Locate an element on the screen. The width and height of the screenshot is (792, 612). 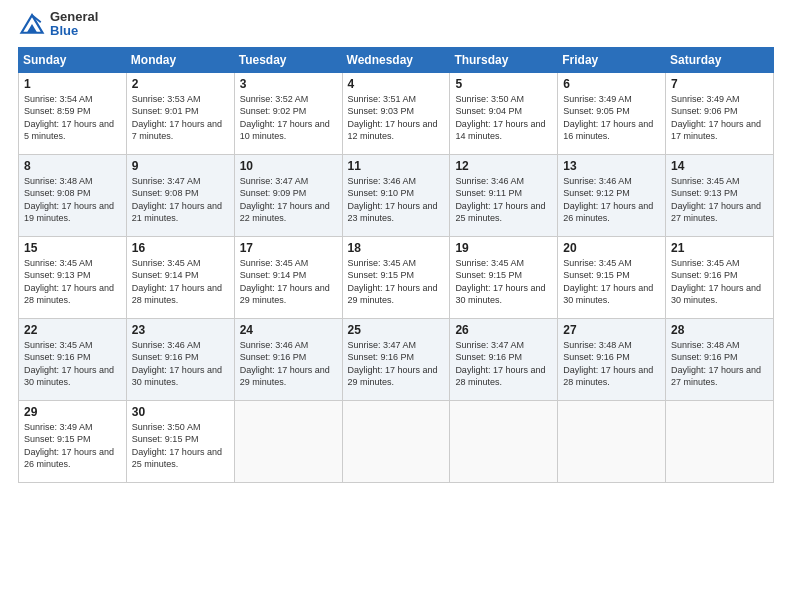
calendar-cell: 18 Sunrise: 3:45 AMSunset: 9:15 PMDaylig… is located at coordinates (396, 277).